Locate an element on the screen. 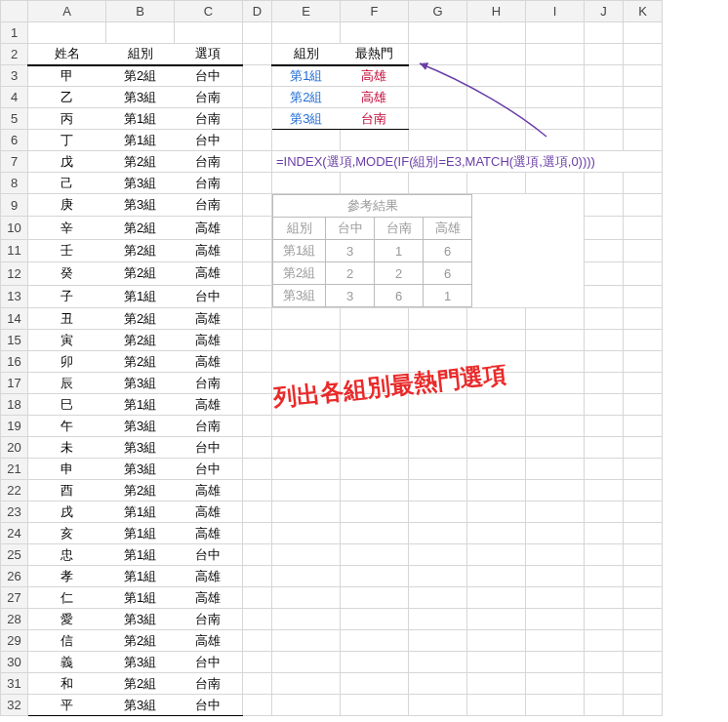  row-header: 27 is located at coordinates (15, 598).